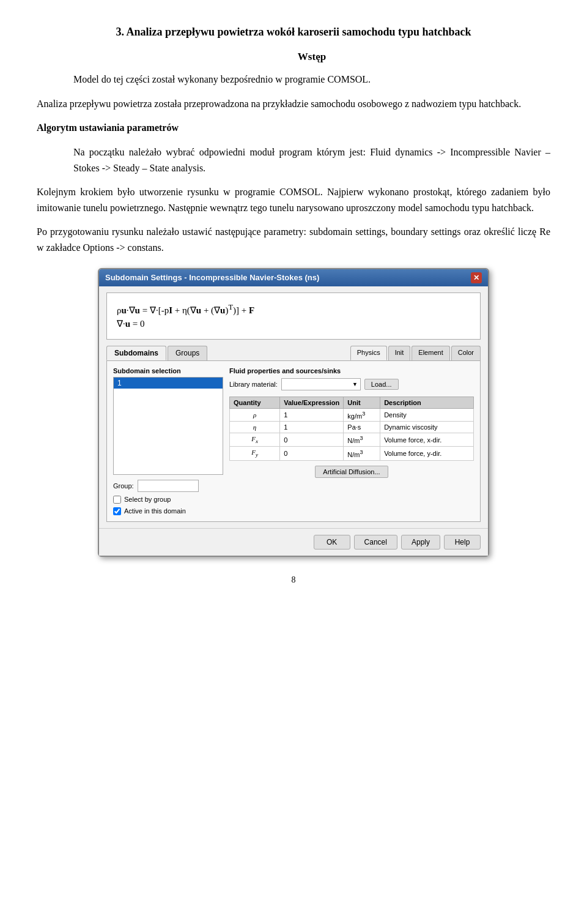 This screenshot has height=924, width=587. What do you see at coordinates (212, 278) in the screenshot?
I see `dialog-title: Subdomain Settings - Incompressible Navi…` at bounding box center [212, 278].